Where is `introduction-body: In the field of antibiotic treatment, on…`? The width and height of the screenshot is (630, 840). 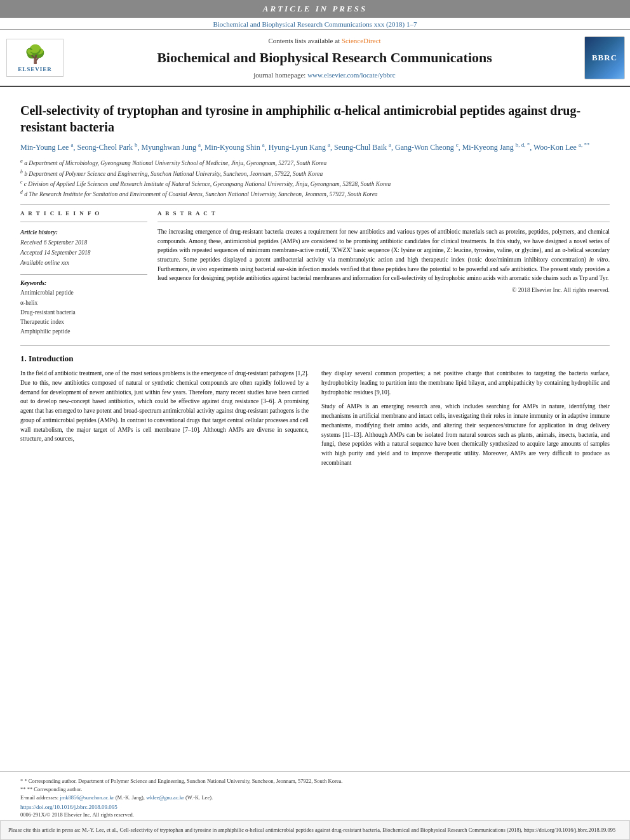 introduction-body: In the field of antibiotic treatment, on… is located at coordinates (315, 420).